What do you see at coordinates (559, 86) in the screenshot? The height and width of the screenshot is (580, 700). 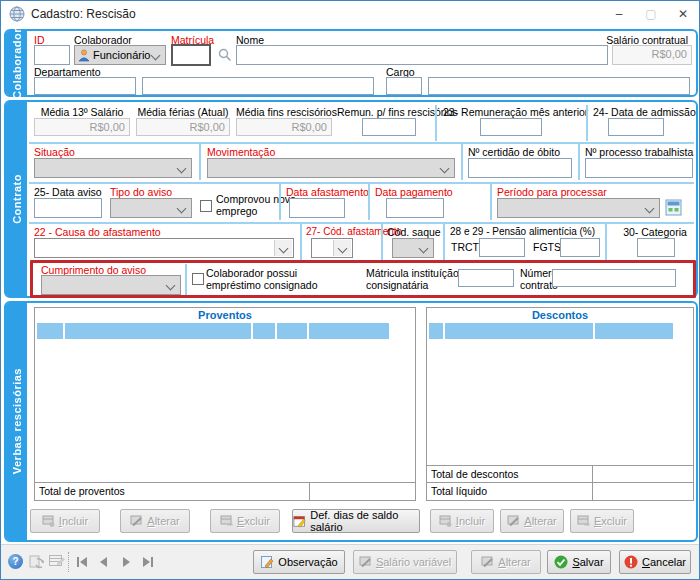 I see `cargo-nome-input` at bounding box center [559, 86].